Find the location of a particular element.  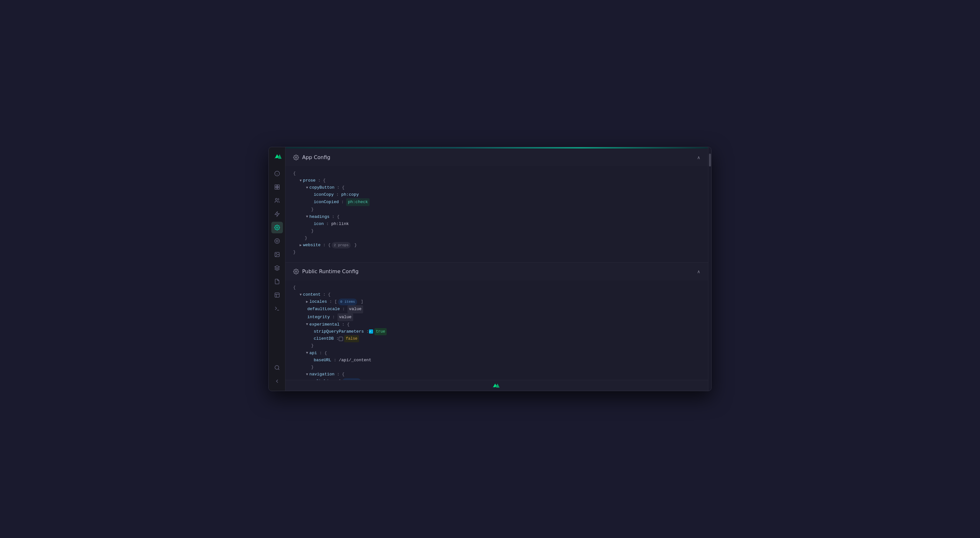

extensions-icon is located at coordinates (277, 381).